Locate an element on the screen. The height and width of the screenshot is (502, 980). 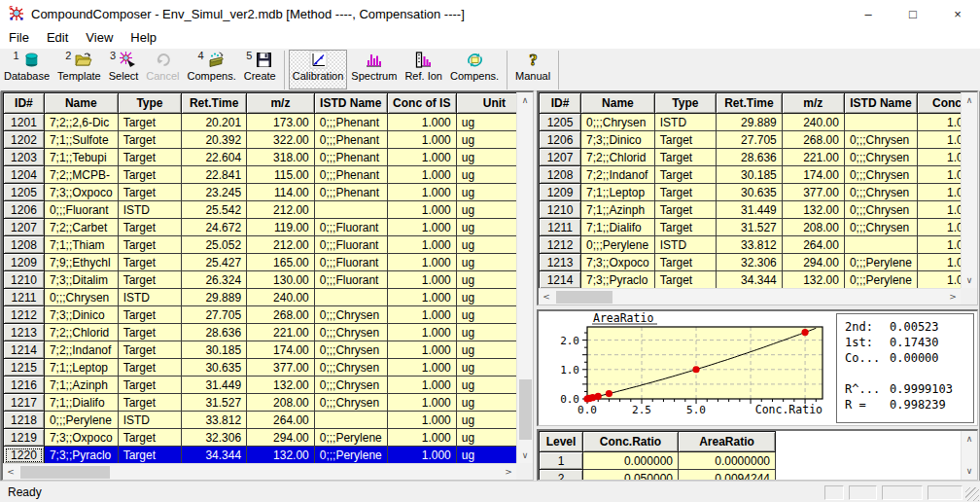
table-row: 10.0000000.0000000 is located at coordinates (657, 461).